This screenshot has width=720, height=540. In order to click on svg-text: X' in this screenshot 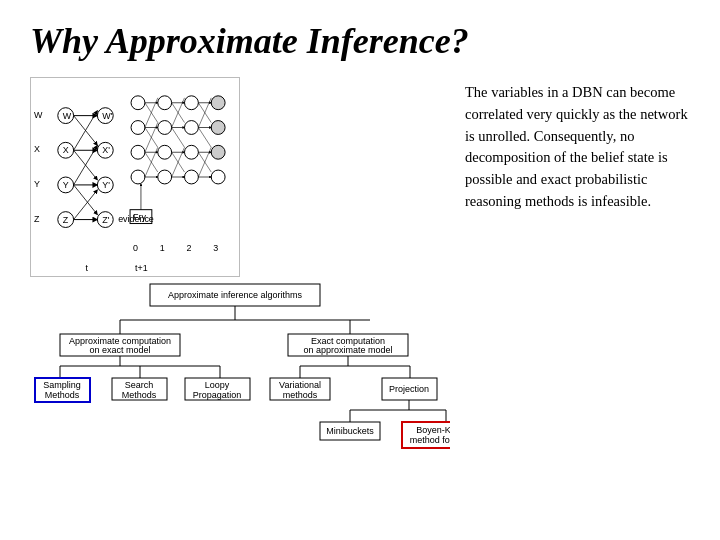, I will do `click(106, 150)`.